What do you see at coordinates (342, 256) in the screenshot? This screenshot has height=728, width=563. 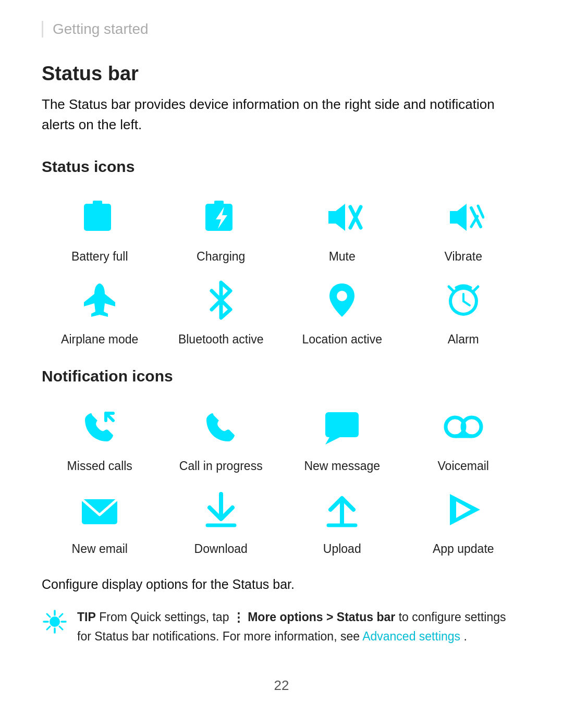 I see `mute-label: Mute` at bounding box center [342, 256].